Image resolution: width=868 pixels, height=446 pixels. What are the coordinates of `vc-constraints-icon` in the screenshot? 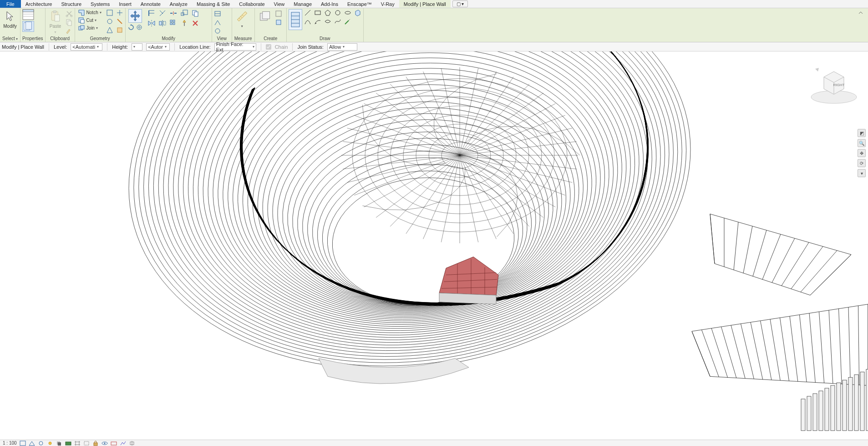 It's located at (132, 443).